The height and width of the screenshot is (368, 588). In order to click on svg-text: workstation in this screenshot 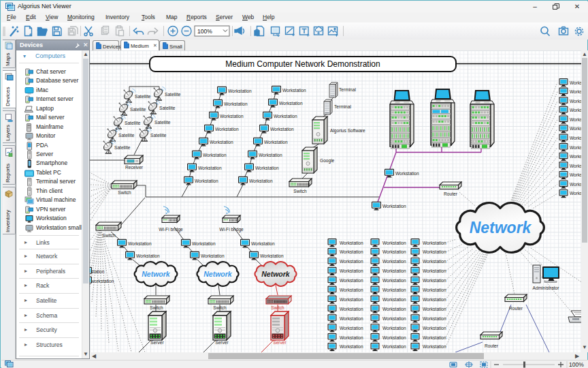, I will do `click(102, 281)`.